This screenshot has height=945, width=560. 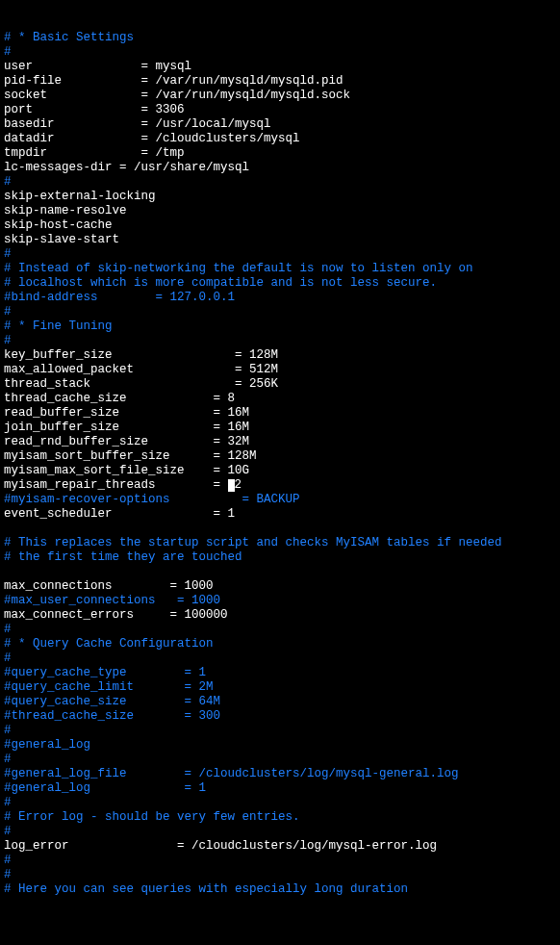 I want to click on config-line: myisam_sort_buffer_size = 128M, so click(x=131, y=456).